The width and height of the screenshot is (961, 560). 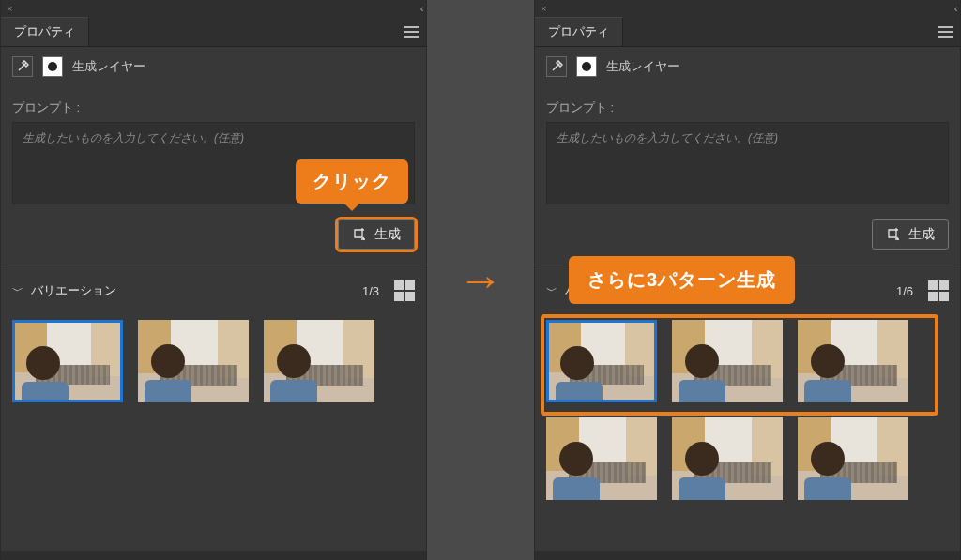 I want to click on callout-click: クリック, so click(x=352, y=182).